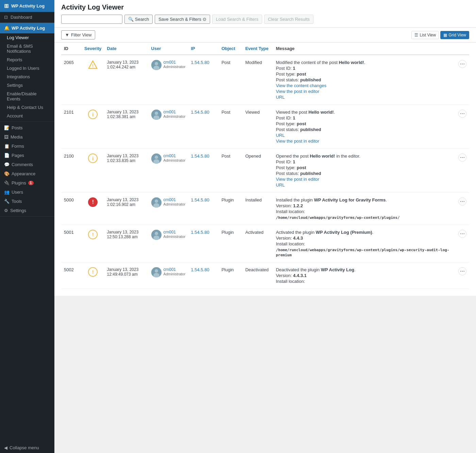  I want to click on sidebar-logo-label: WP Activity Log, so click(28, 6).